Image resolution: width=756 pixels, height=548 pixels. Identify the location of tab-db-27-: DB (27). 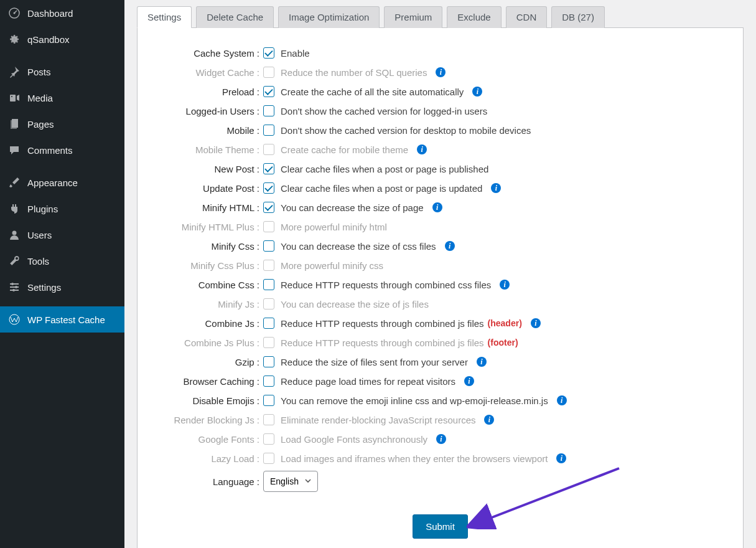
(578, 17).